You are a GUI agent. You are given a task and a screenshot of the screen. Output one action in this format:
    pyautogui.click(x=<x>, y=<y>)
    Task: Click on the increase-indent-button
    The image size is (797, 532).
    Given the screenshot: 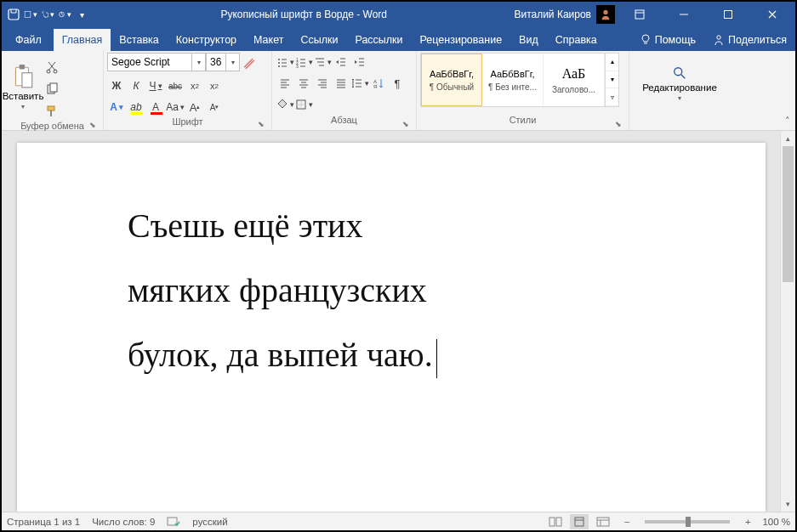 What is the action you would take?
    pyautogui.click(x=360, y=62)
    